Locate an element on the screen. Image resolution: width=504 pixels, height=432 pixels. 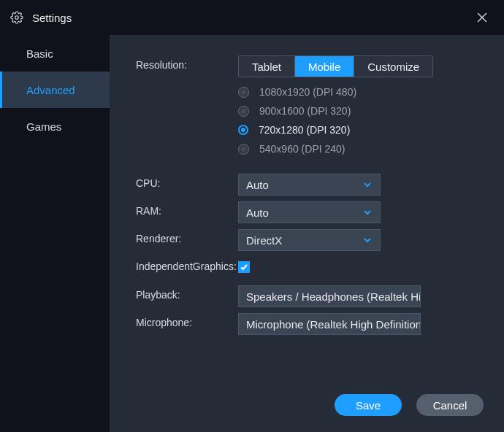
cancel-button: Cancel is located at coordinates (450, 405).